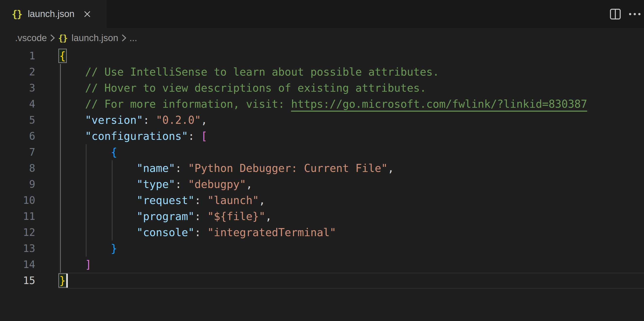 The image size is (644, 321). Describe the element at coordinates (217, 184) in the screenshot. I see `token-string: "debugpy"` at that location.